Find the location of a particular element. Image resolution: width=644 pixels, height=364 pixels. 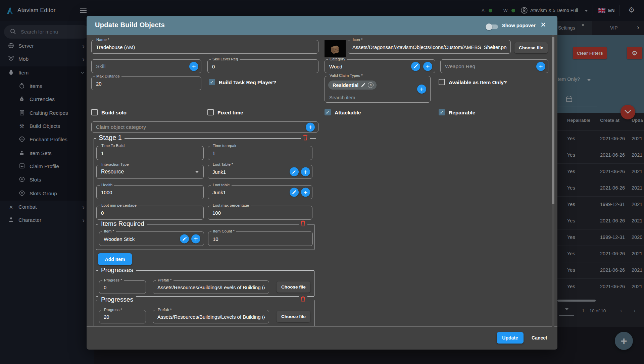

loot-max-percentage-field: Loot max percentage 100 is located at coordinates (260, 213).